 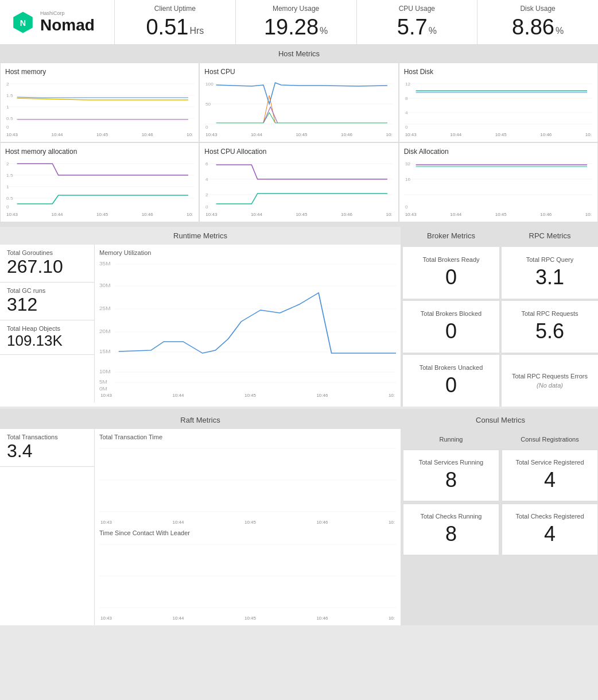 I want to click on total-transactions-value: 3.4, so click(x=47, y=451).